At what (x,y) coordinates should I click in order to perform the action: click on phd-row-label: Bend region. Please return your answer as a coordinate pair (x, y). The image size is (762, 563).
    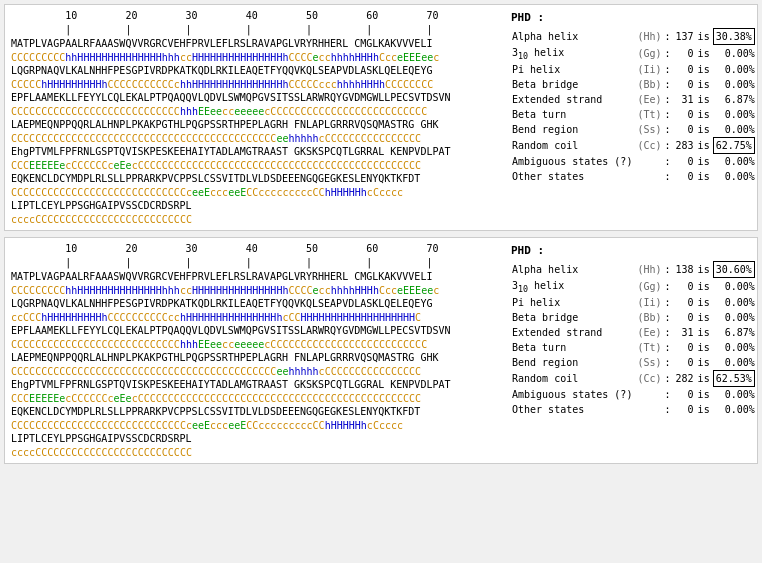
    Looking at the image, I should click on (574, 130).